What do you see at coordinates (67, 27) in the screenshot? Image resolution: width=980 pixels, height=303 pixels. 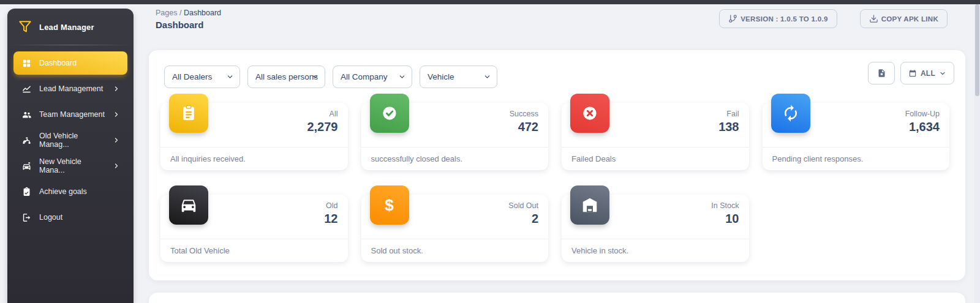 I see `brand-name: Lead Manager` at bounding box center [67, 27].